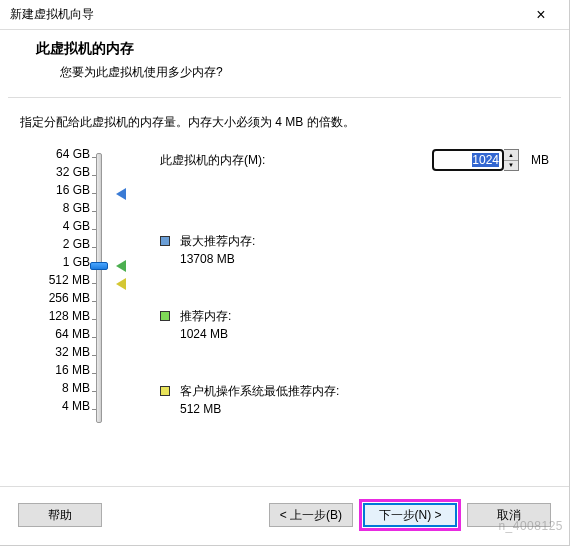 Image resolution: width=570 pixels, height=546 pixels. I want to click on max-recommended-value: 13708 MB, so click(218, 259).